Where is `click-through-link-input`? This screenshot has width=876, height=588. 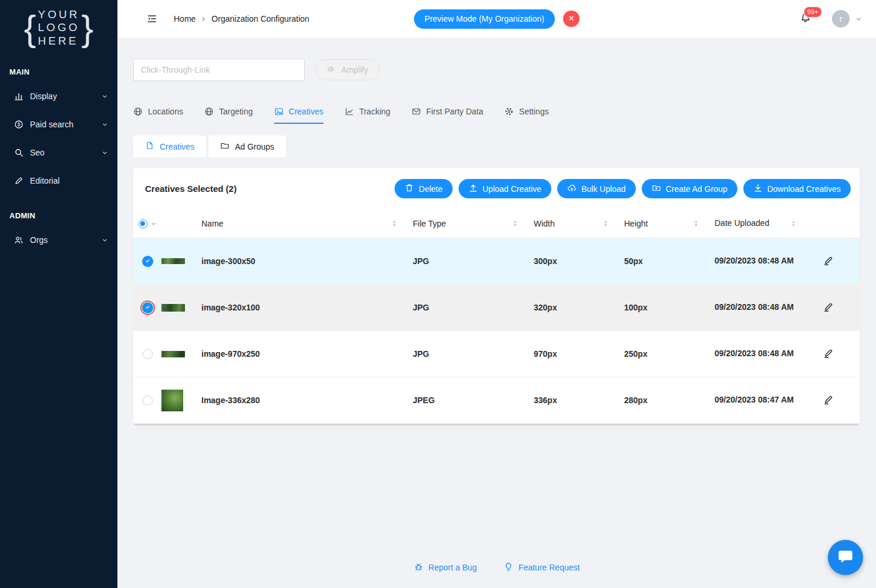 click-through-link-input is located at coordinates (219, 70).